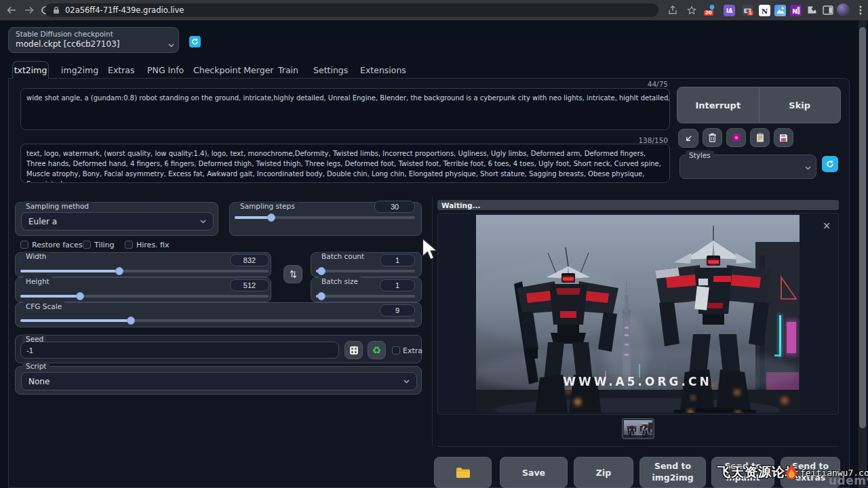 The height and width of the screenshot is (488, 868). Describe the element at coordinates (688, 138) in the screenshot. I see `paste-params-button` at that location.